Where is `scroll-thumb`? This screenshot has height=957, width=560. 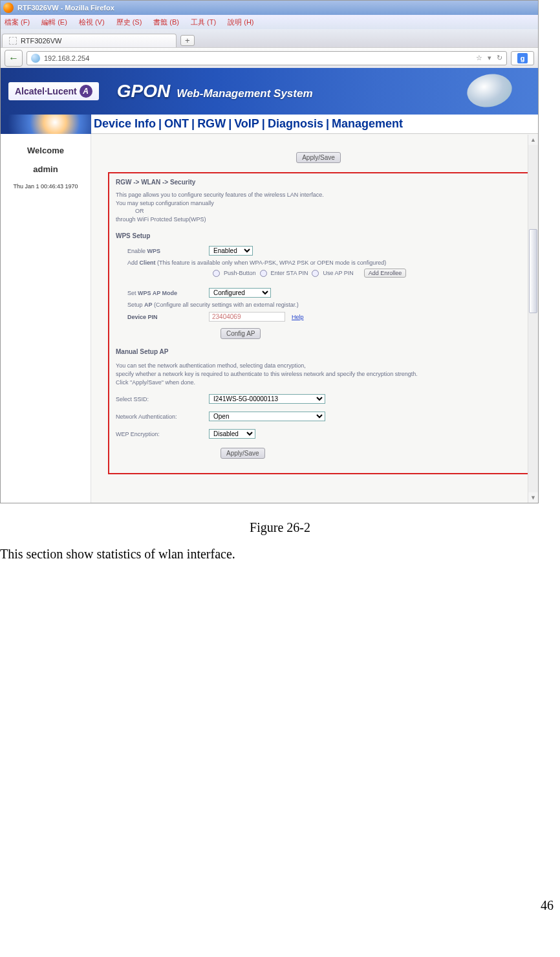
scroll-thumb is located at coordinates (533, 271).